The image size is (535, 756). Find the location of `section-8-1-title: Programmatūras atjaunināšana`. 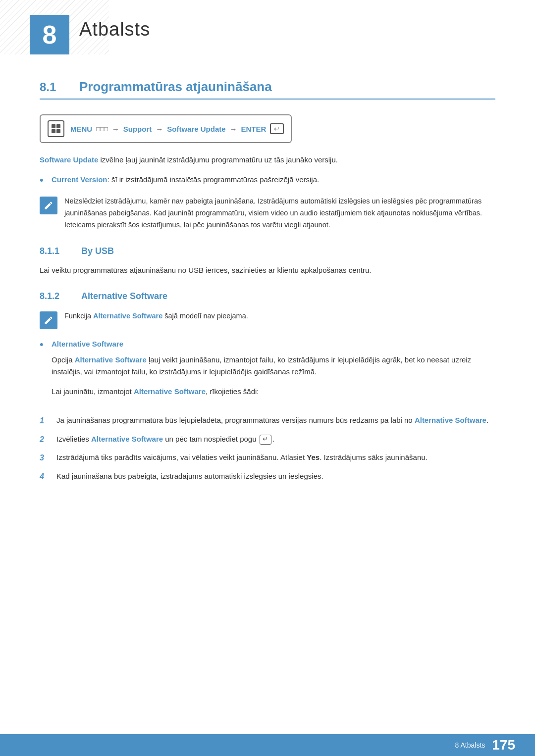

section-8-1-title: Programmatūras atjaunināšana is located at coordinates (175, 87).